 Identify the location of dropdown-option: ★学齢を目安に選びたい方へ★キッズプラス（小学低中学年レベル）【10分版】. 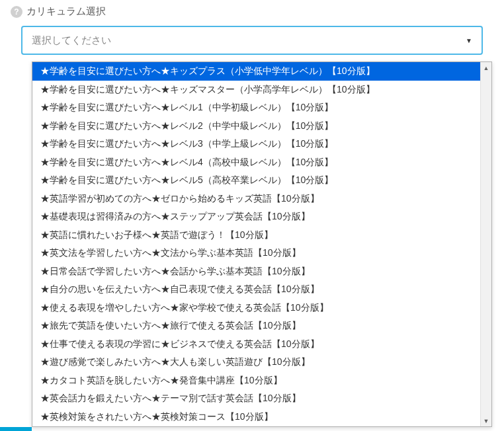
(257, 71).